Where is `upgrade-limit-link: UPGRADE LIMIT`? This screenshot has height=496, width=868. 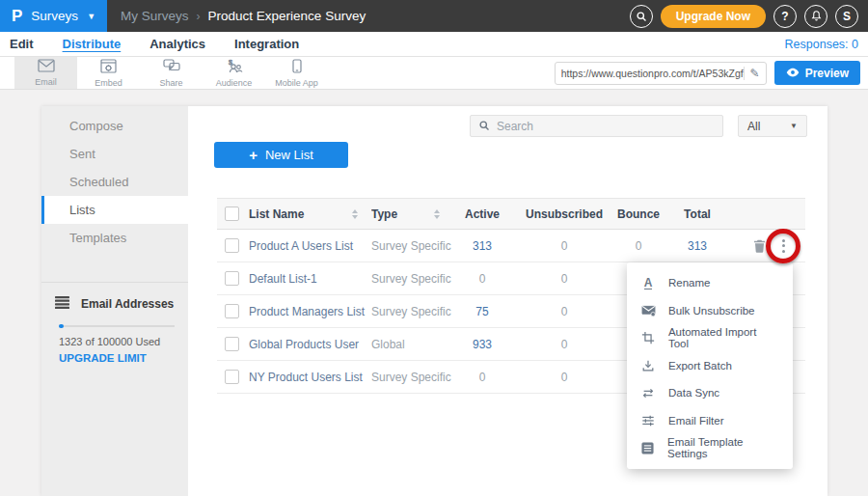 upgrade-limit-link: UPGRADE LIMIT is located at coordinates (102, 358).